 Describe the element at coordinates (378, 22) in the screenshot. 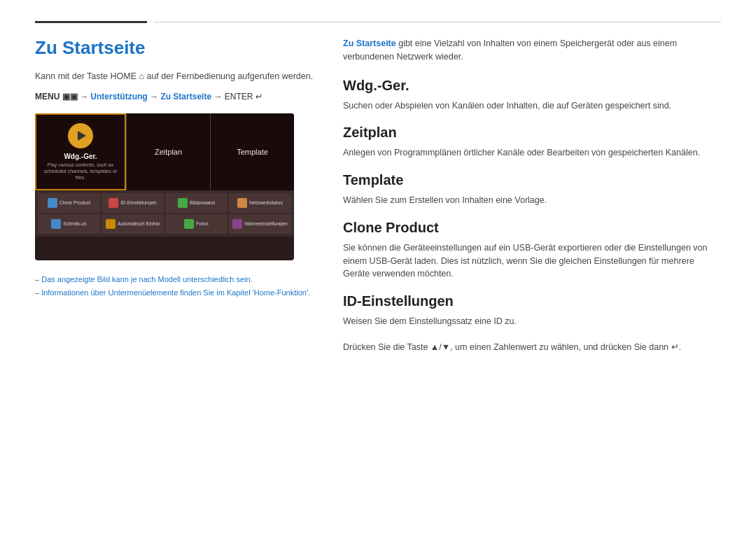

I see `top-dividers` at that location.